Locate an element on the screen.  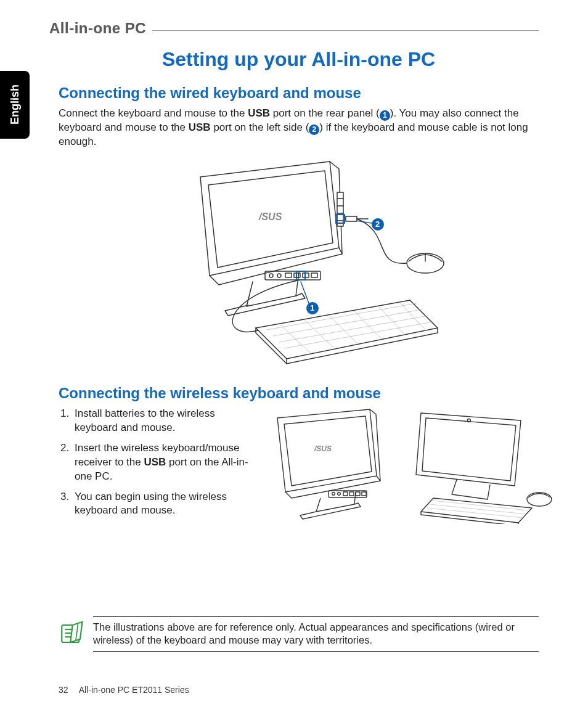
callout-2-inline: 2 is located at coordinates (314, 129).